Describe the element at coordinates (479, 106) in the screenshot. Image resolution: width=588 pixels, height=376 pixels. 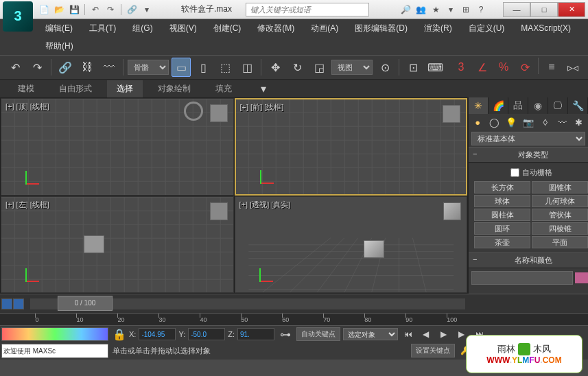
I see `create-tab: ✳` at that location.